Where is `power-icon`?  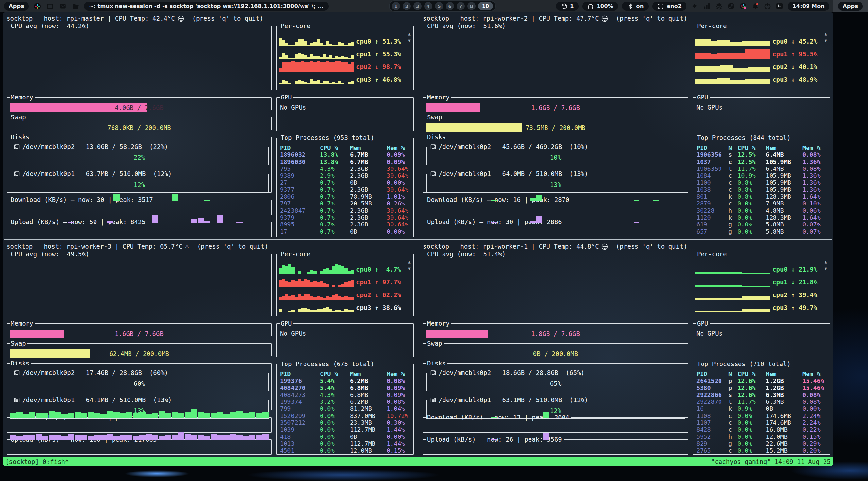 power-icon is located at coordinates (767, 6).